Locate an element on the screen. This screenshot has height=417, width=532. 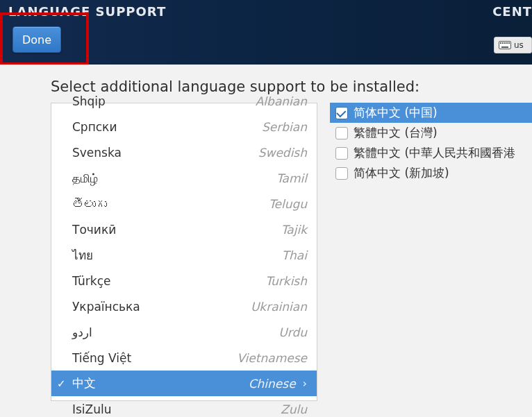
language-row: ไทยThai is located at coordinates (184, 255).